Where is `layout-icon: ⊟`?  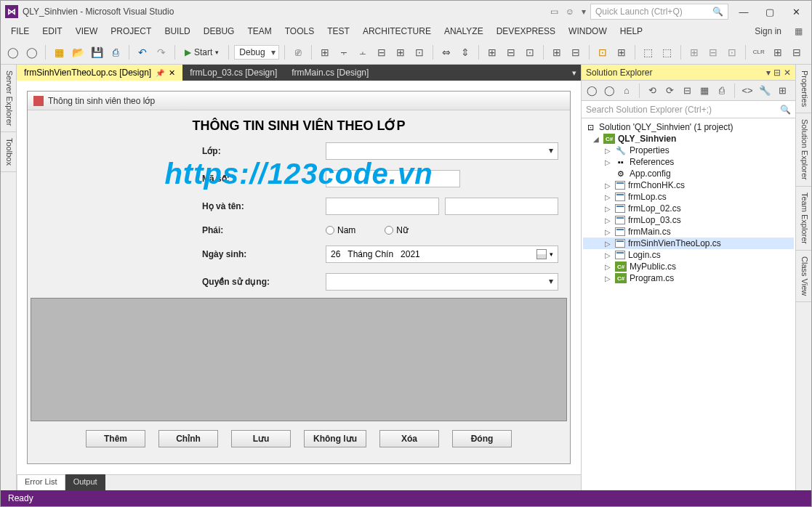
layout-icon: ⊟ is located at coordinates (576, 52).